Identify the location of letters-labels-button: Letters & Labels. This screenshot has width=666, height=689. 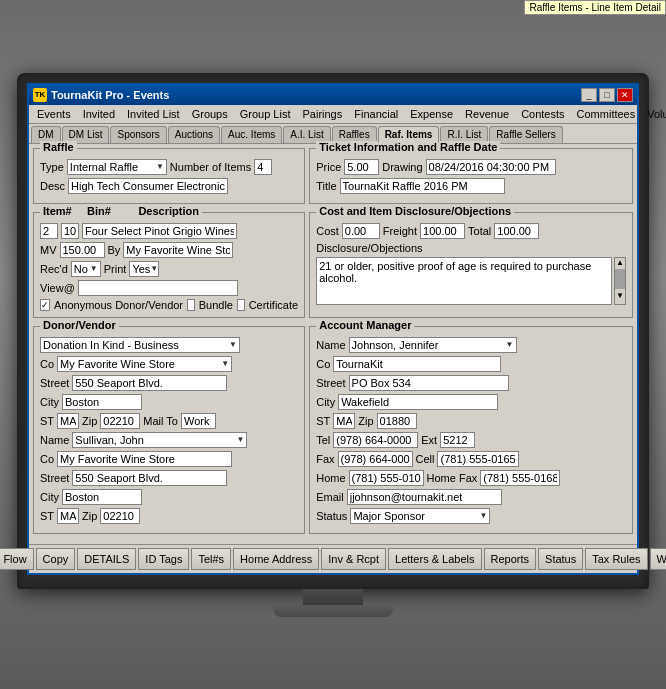
(435, 559).